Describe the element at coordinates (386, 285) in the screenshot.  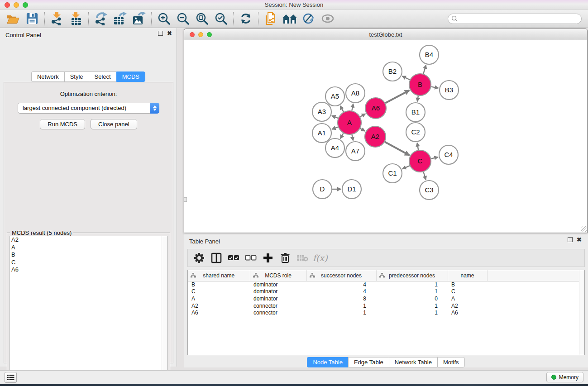
I see `table-row: Bdominator41B` at that location.